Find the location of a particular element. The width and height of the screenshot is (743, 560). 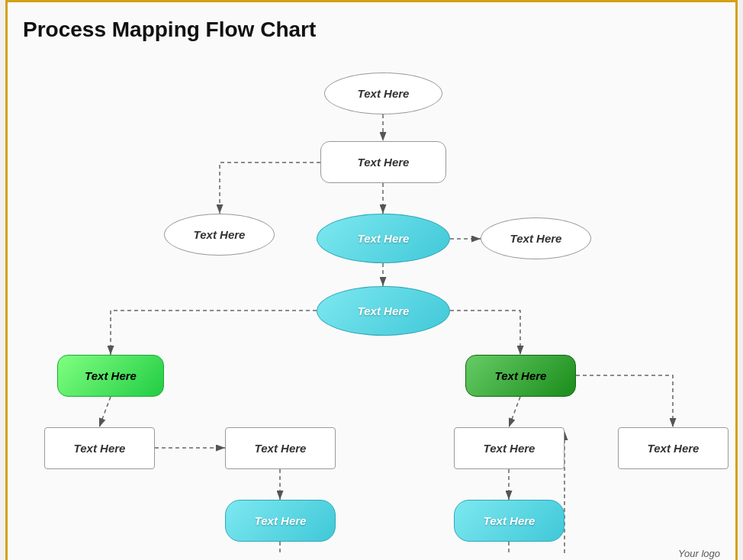

node-n4: Text Here is located at coordinates (383, 238).